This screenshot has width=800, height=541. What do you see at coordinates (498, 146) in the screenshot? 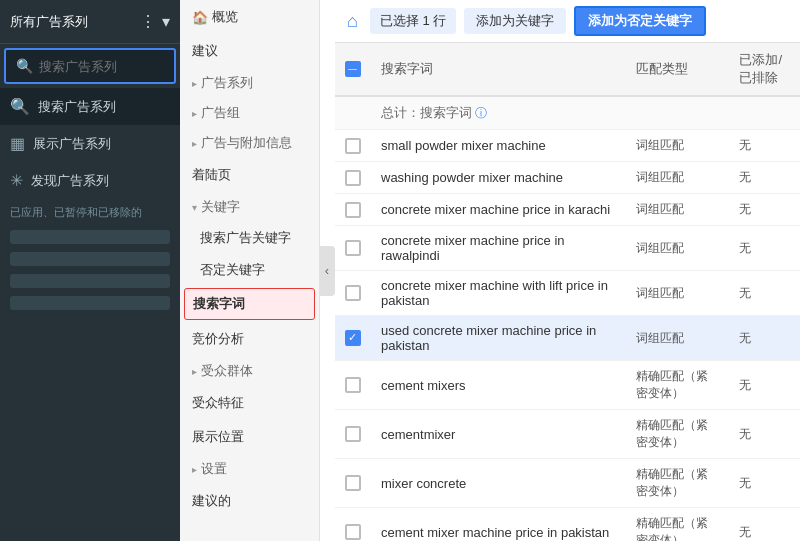
I see `keyword-cell: small powder mixer machine` at bounding box center [498, 146].